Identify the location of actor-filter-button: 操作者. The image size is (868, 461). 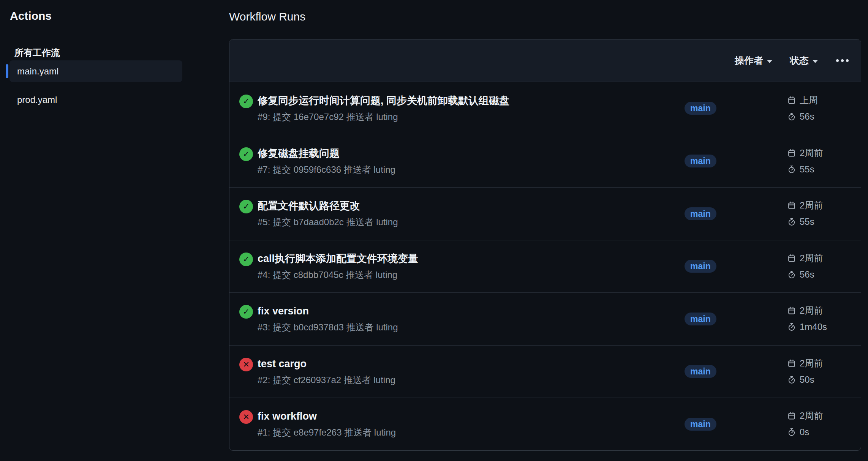
(754, 61).